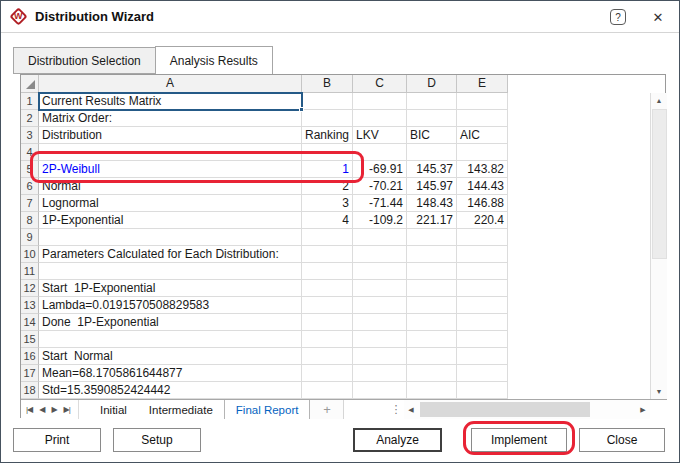 The image size is (680, 463). Describe the element at coordinates (30, 136) in the screenshot. I see `row-header-3: 3` at that location.